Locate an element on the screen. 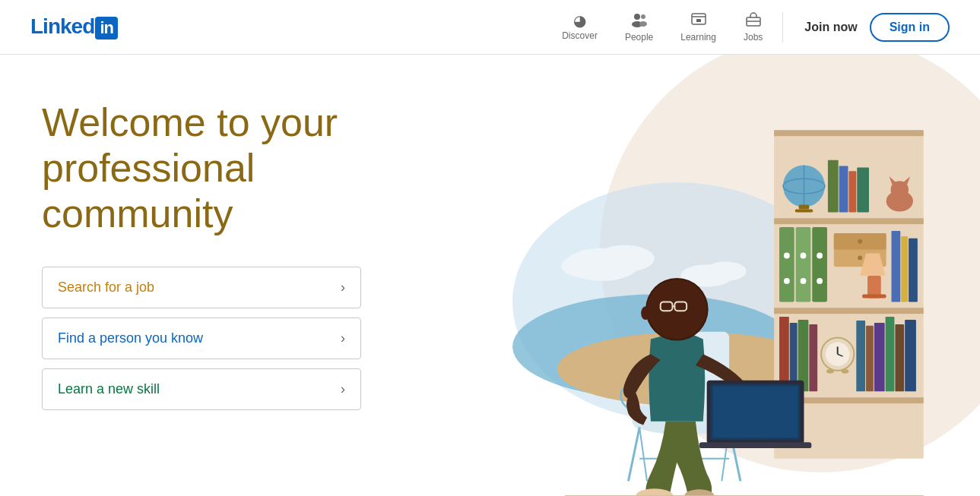 The height and width of the screenshot is (496, 980). headline: Welcome to your professional community is located at coordinates (205, 169).